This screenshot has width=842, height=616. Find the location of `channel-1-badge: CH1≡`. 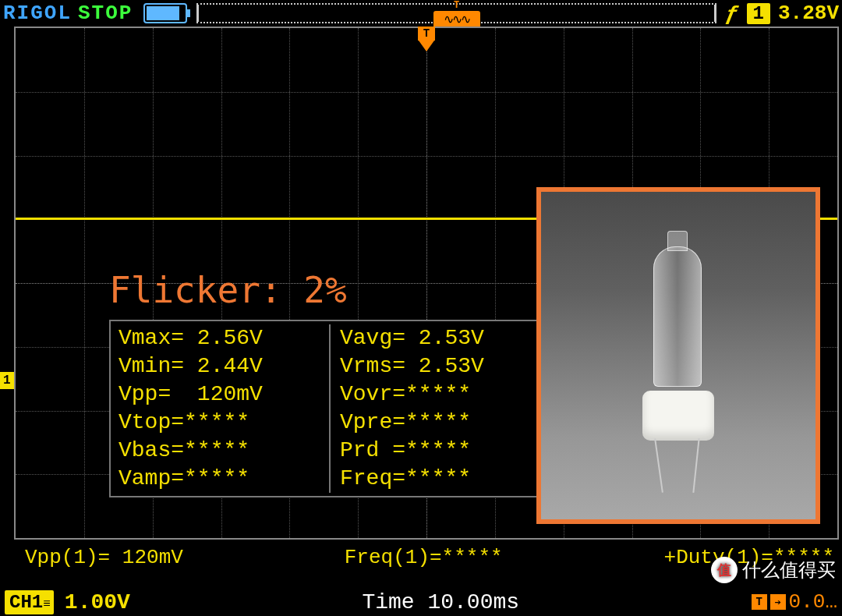

channel-1-badge: CH1≡ is located at coordinates (30, 602).